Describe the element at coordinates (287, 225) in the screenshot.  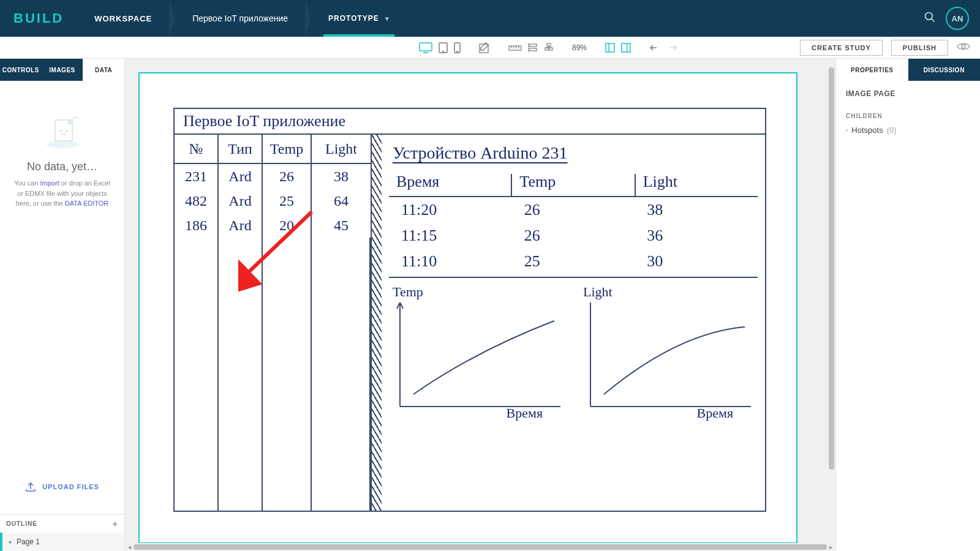
I see `sketch-td: 20` at that location.